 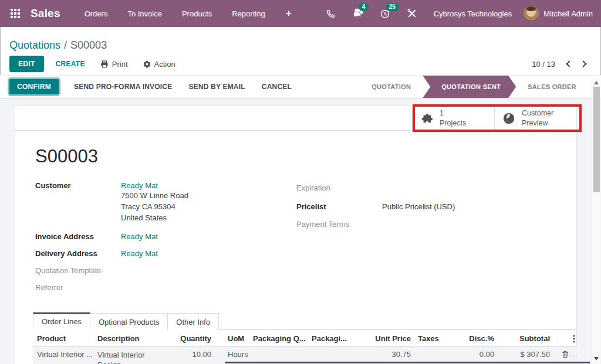 I want to click on scrollbar-down-arrow-icon, so click(x=596, y=359).